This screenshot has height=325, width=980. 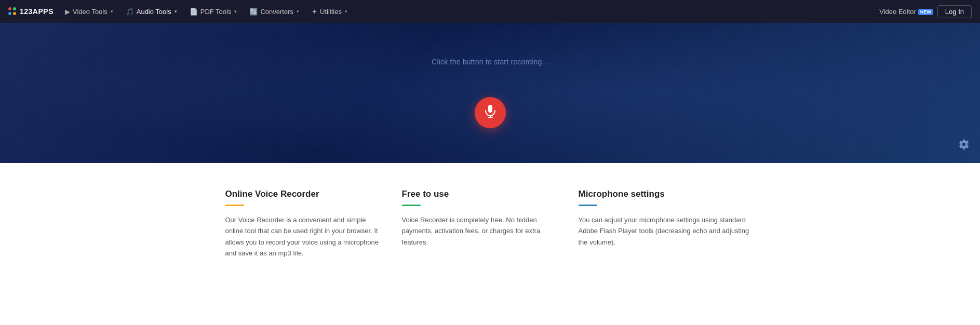 What do you see at coordinates (154, 11) in the screenshot?
I see `nav-audio-tools-label: Audio Tools` at bounding box center [154, 11].